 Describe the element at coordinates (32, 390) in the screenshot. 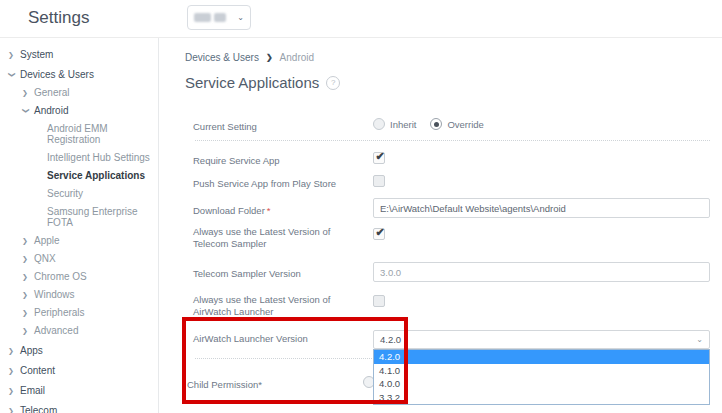

I see `sidebar-item-label: Email` at that location.